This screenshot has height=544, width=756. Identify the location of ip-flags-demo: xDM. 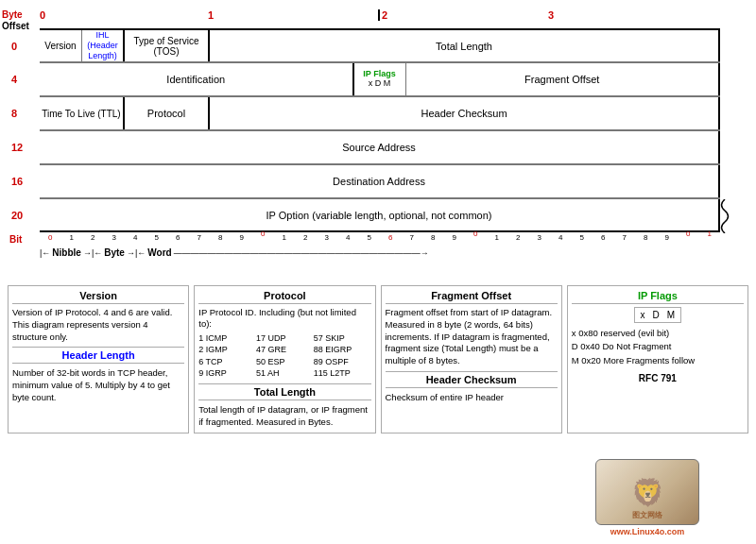
(658, 315).